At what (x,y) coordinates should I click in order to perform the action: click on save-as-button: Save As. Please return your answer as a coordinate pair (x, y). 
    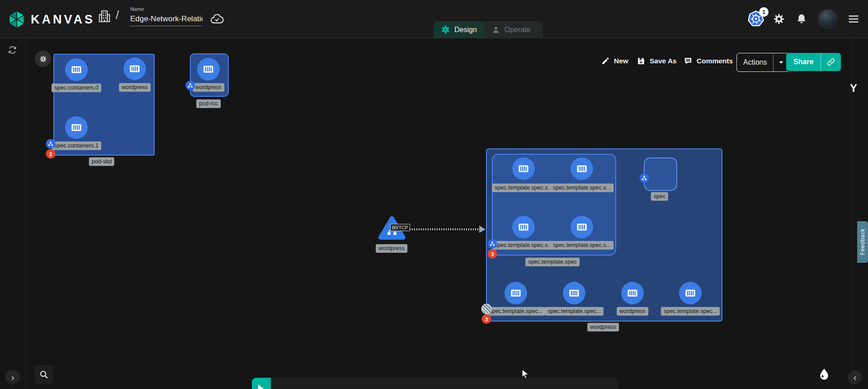
    Looking at the image, I should click on (656, 61).